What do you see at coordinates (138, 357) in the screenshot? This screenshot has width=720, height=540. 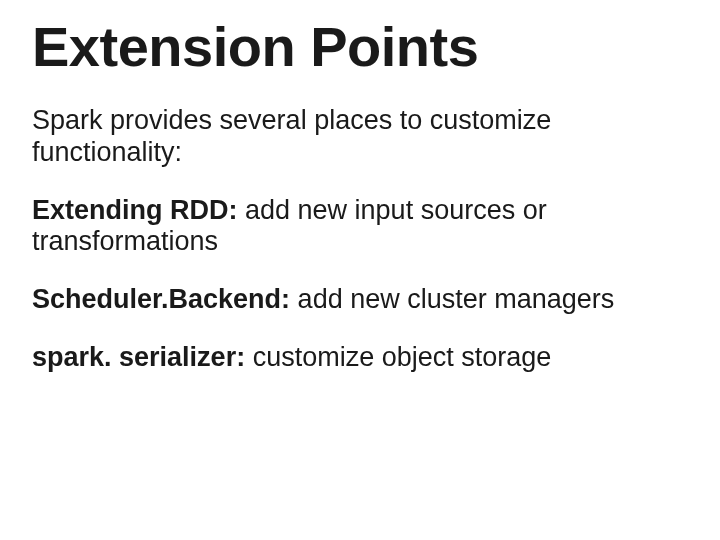 I see `point-lead: spark. serializer:` at bounding box center [138, 357].